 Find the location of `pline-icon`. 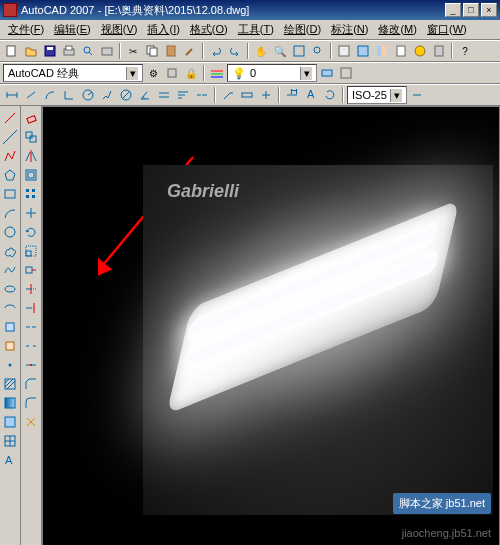

pline-icon is located at coordinates (10, 156).